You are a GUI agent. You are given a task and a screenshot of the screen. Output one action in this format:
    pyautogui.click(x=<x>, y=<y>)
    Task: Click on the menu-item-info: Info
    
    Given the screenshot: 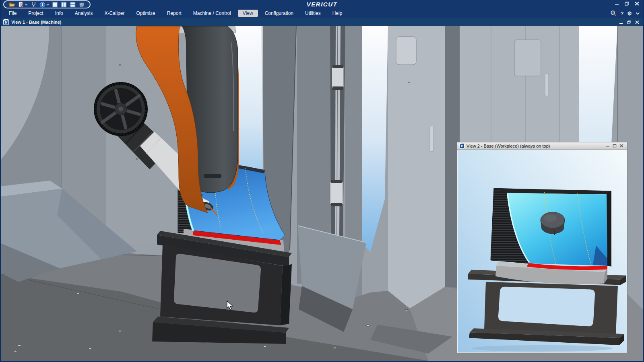 What is the action you would take?
    pyautogui.click(x=59, y=13)
    